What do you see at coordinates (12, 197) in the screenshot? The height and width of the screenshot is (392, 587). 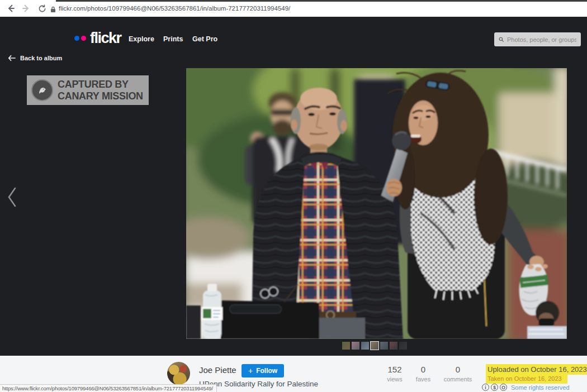 I see `chevron-left-icon` at bounding box center [12, 197].